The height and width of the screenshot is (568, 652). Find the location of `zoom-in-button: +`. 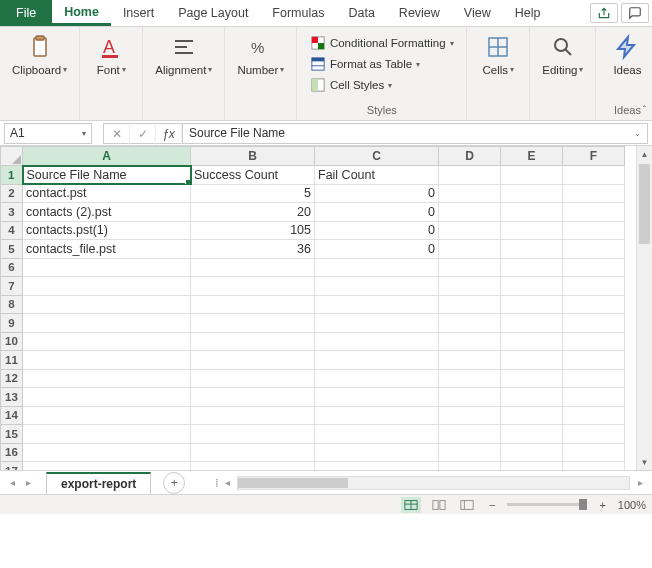

zoom-in-button: + is located at coordinates (602, 505).